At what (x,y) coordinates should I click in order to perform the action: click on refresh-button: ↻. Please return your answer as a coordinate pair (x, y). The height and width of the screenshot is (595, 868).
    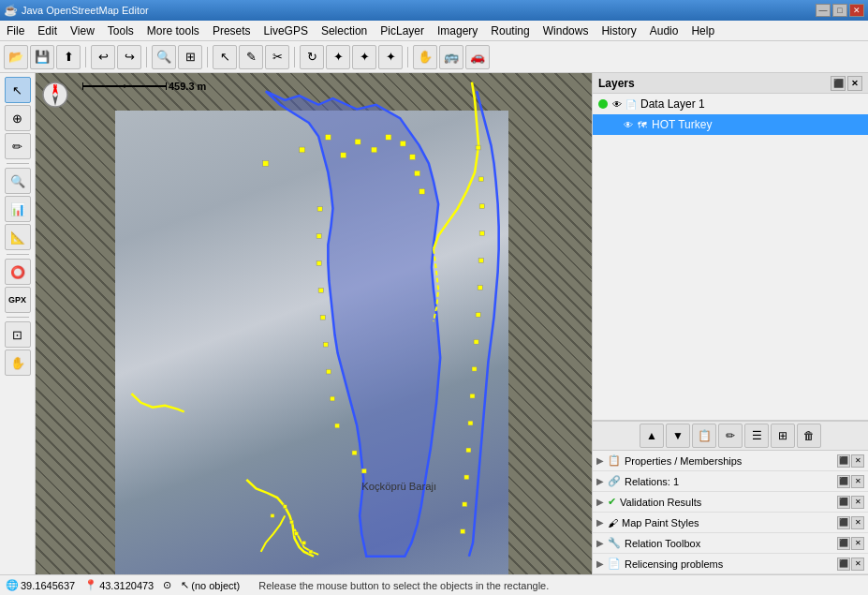
    Looking at the image, I should click on (312, 57).